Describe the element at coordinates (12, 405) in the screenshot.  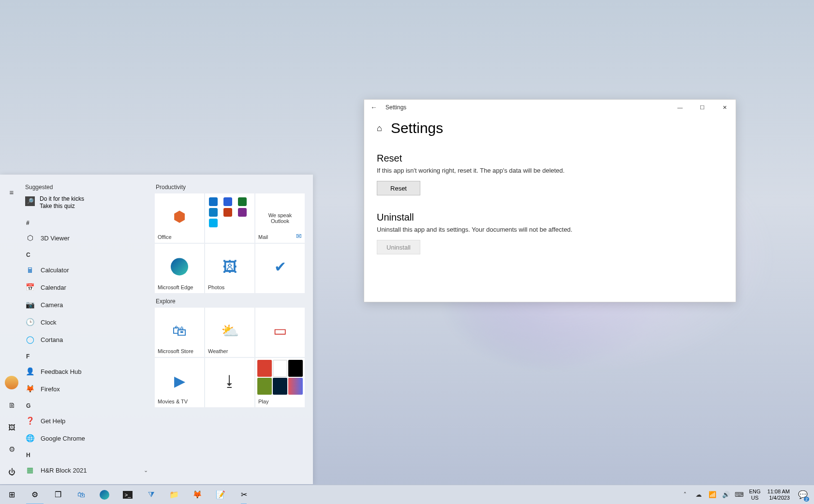
I see `documents-button: 🗎` at that location.